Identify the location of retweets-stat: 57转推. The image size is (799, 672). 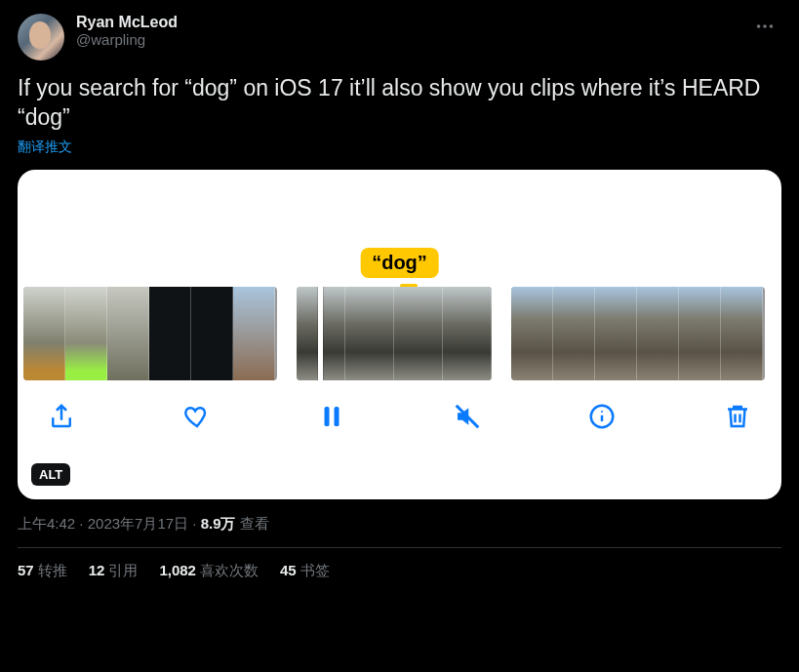
(43, 572).